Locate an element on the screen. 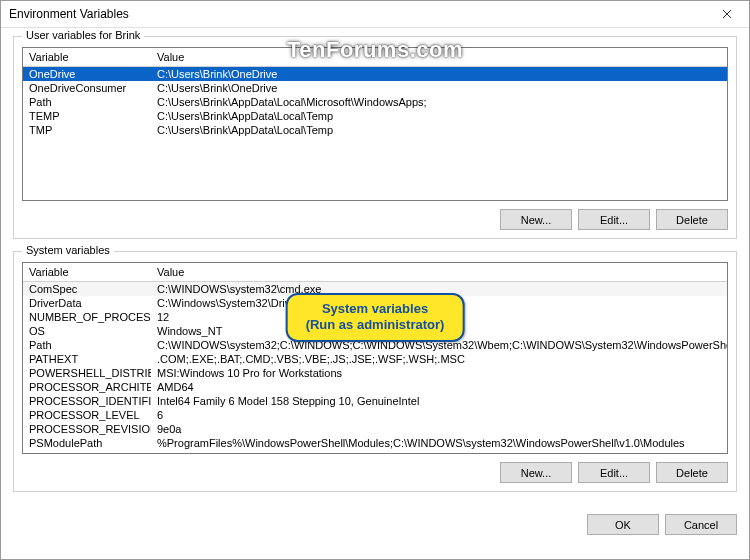 This screenshot has width=750, height=560. cell-variable: OS is located at coordinates (87, 331).